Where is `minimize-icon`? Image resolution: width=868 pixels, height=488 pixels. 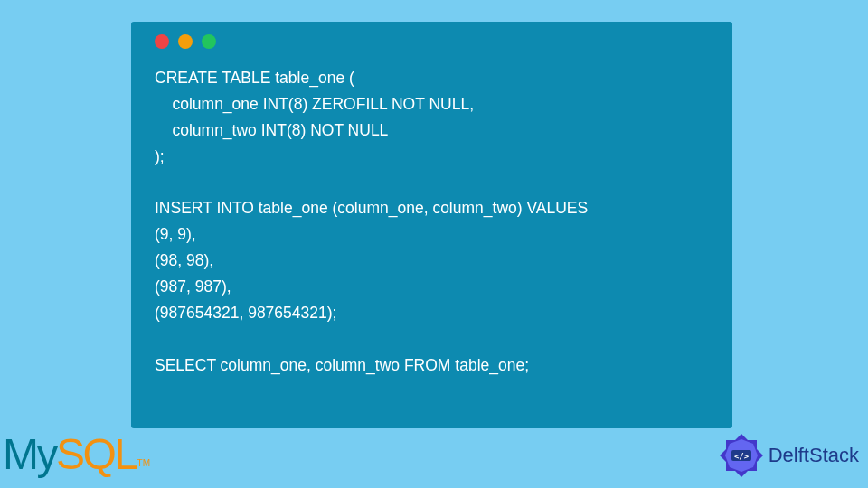
minimize-icon is located at coordinates (185, 42).